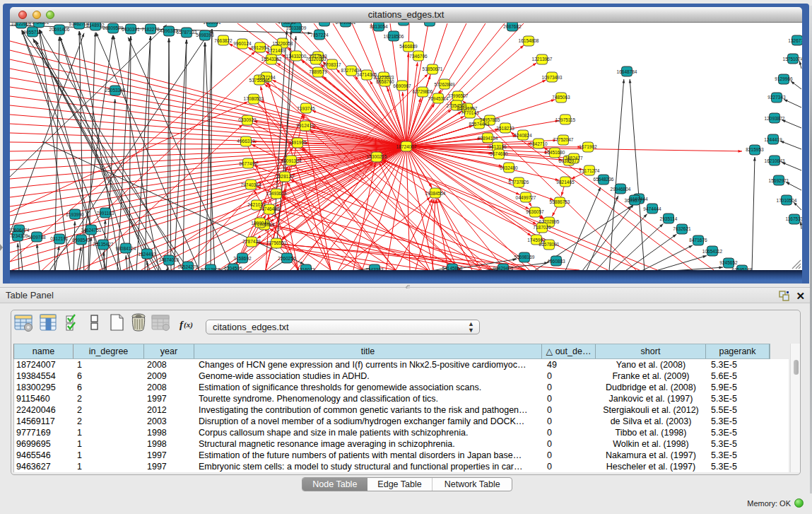 The width and height of the screenshot is (812, 514). Describe the element at coordinates (777, 98) in the screenshot. I see `svg-text: 9227343` at that location.